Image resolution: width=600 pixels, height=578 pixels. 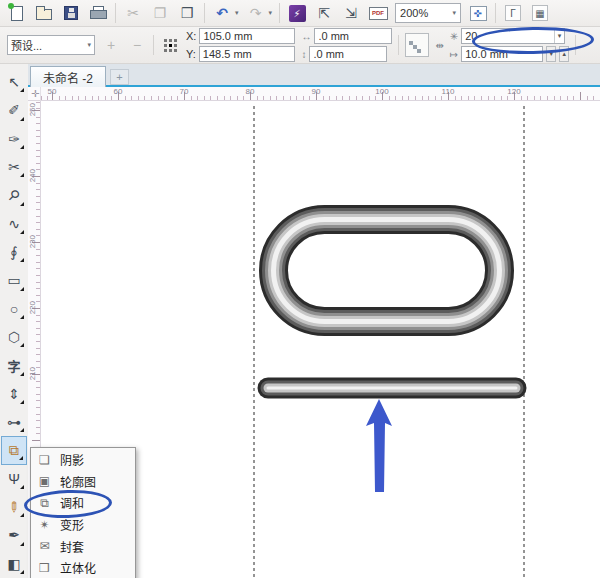 What do you see at coordinates (237, 13) in the screenshot?
I see `undo-dropdown: ▾` at bounding box center [237, 13].